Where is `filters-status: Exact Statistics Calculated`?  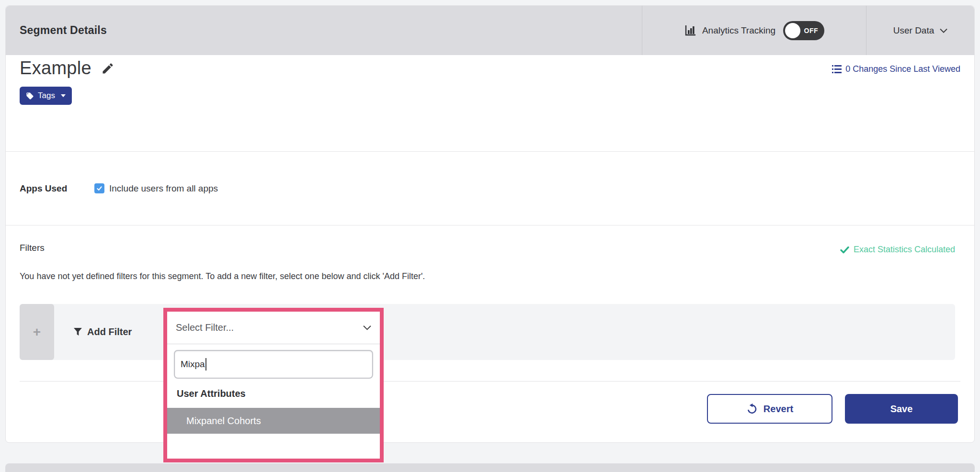 filters-status: Exact Statistics Calculated is located at coordinates (898, 250).